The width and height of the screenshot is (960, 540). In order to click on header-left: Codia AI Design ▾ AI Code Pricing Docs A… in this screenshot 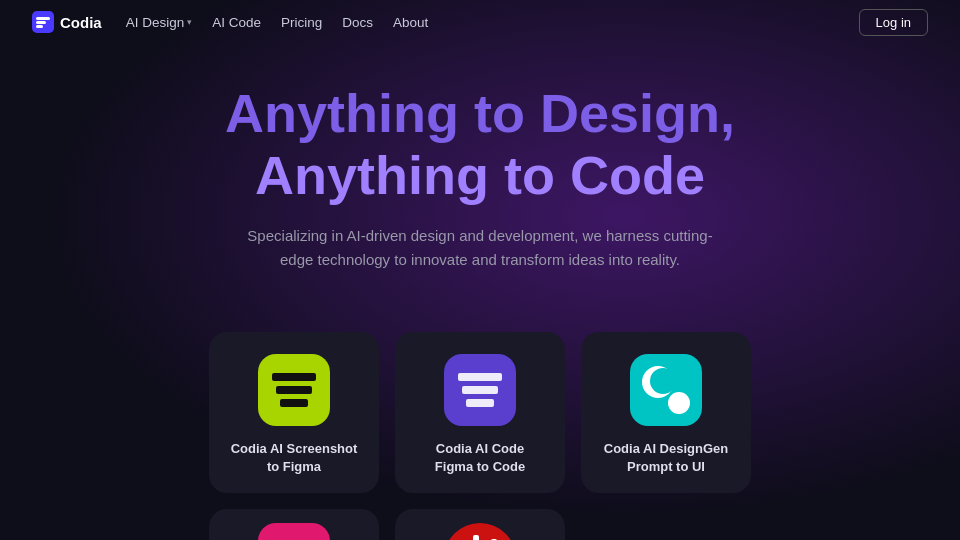, I will do `click(230, 22)`.